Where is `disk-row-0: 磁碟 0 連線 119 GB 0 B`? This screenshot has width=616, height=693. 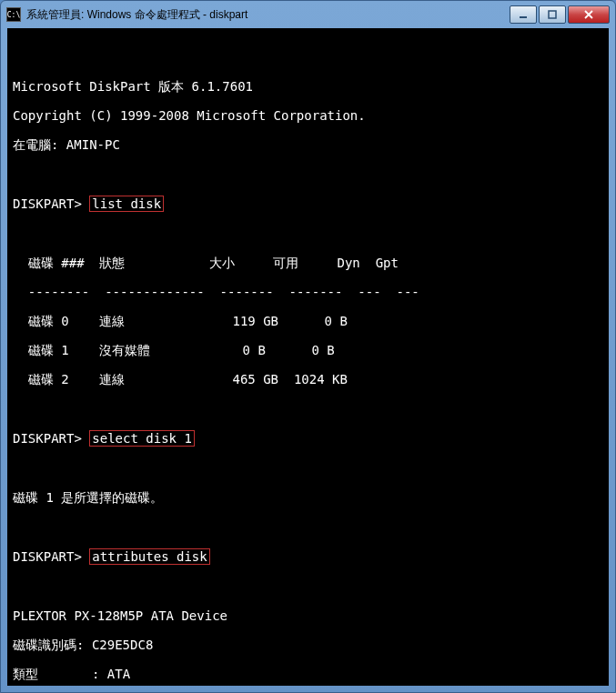 disk-row-0: 磁碟 0 連線 119 GB 0 B is located at coordinates (308, 321).